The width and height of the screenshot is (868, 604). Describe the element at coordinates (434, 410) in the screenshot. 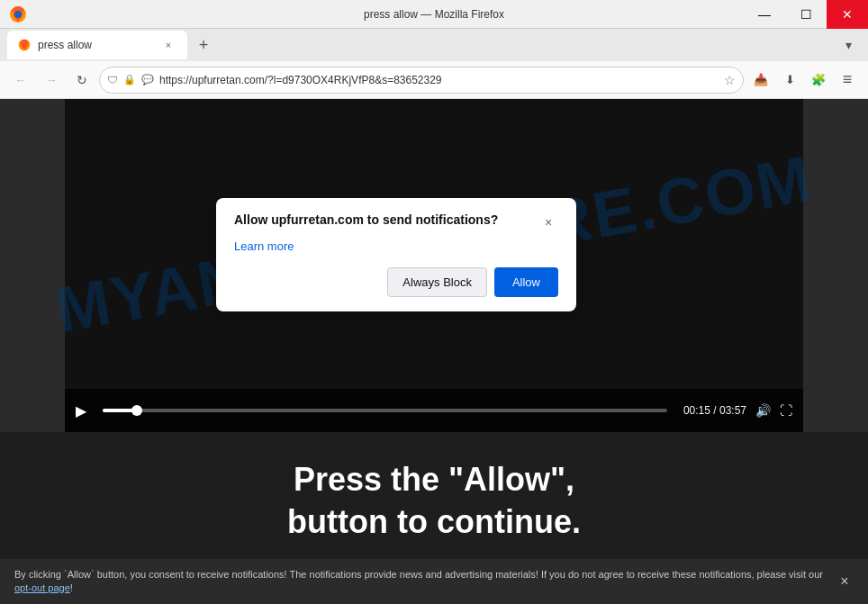

I see `video-controls: ▶ 00:15 / 03:57 🔊 ⛶` at that location.